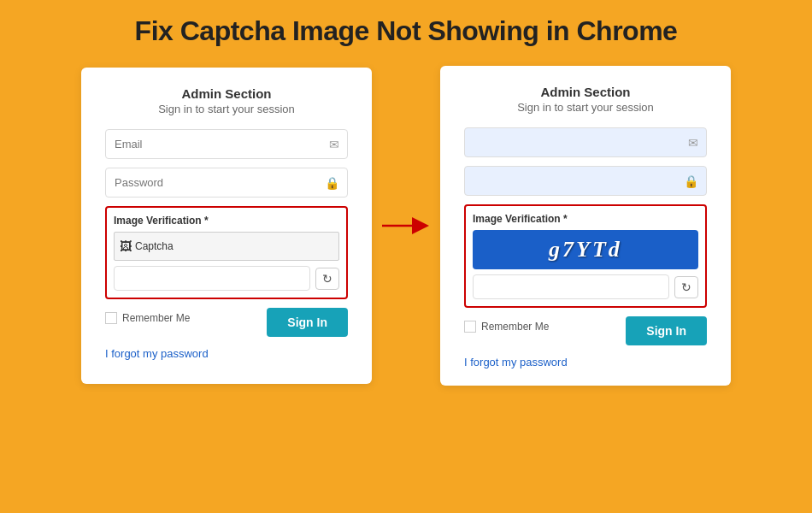  I want to click on left-password-group: 🔒, so click(227, 183).